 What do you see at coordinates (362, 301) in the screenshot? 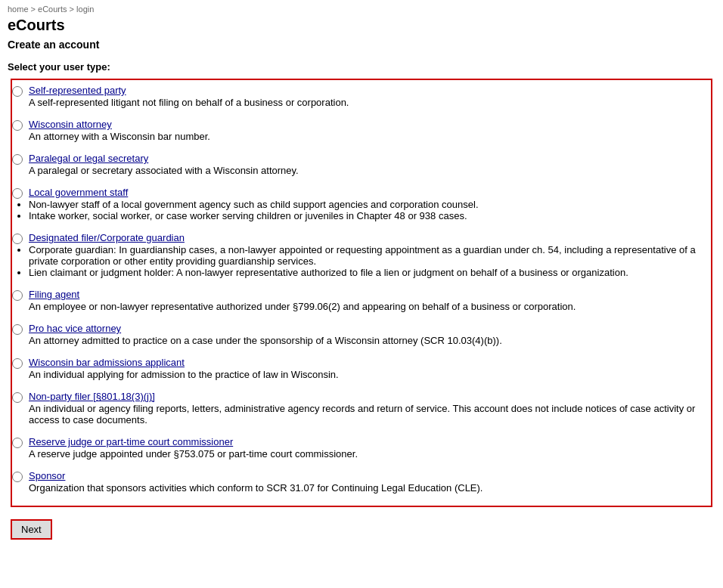
I see `list-item: Filing agentAn employee or non-lawyer re…` at bounding box center [362, 301].